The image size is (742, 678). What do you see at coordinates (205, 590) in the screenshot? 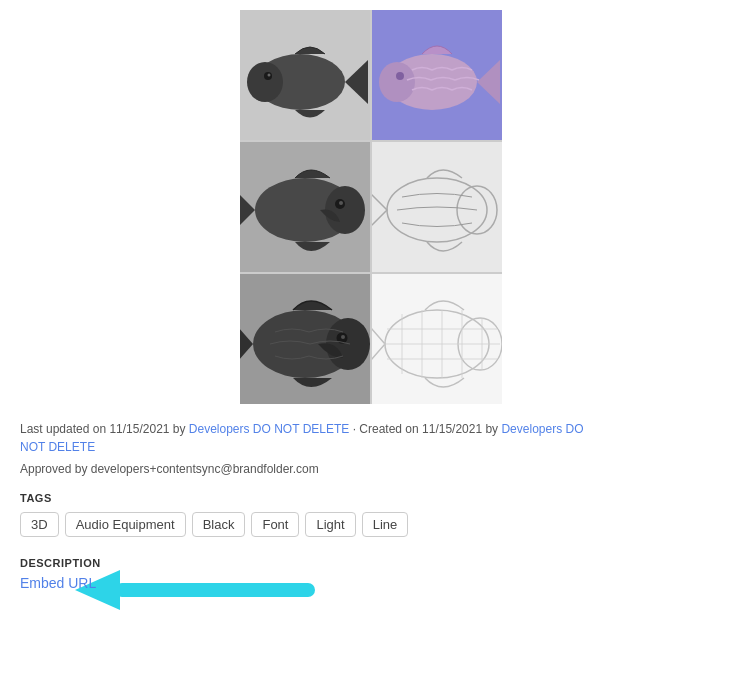
I see `arrow-annotation-svg` at bounding box center [205, 590].